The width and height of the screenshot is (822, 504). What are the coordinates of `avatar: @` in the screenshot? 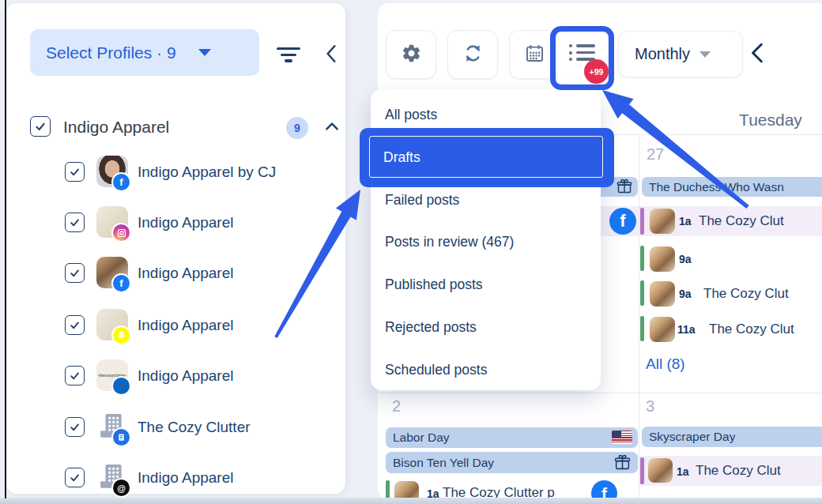 It's located at (112, 477).